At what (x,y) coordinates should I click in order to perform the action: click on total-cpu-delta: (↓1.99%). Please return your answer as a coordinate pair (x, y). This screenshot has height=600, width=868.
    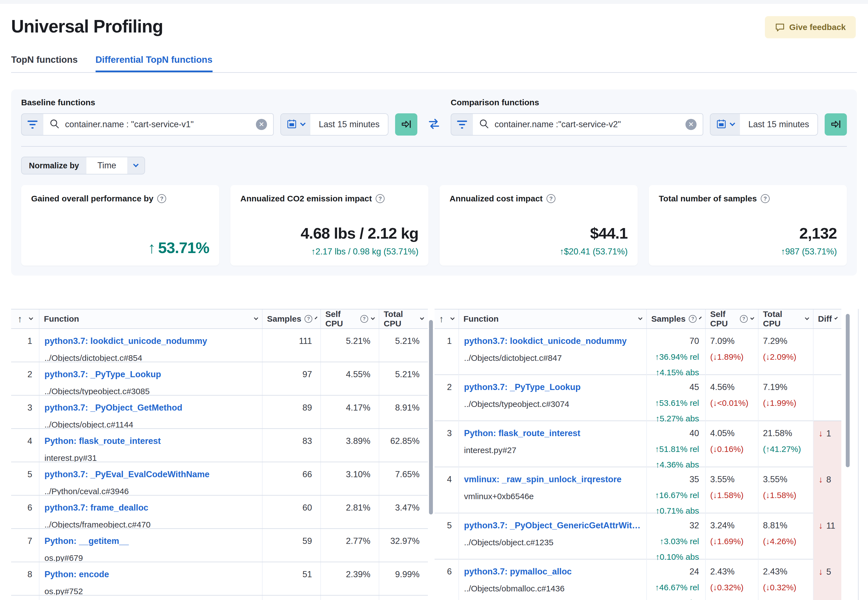
    Looking at the image, I should click on (788, 403).